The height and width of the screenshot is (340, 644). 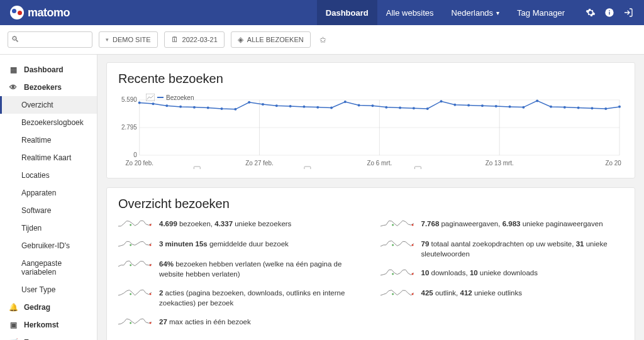 What do you see at coordinates (48, 337) in the screenshot?
I see `sidebar-ecommerce: 🛒E-commerce` at bounding box center [48, 337].